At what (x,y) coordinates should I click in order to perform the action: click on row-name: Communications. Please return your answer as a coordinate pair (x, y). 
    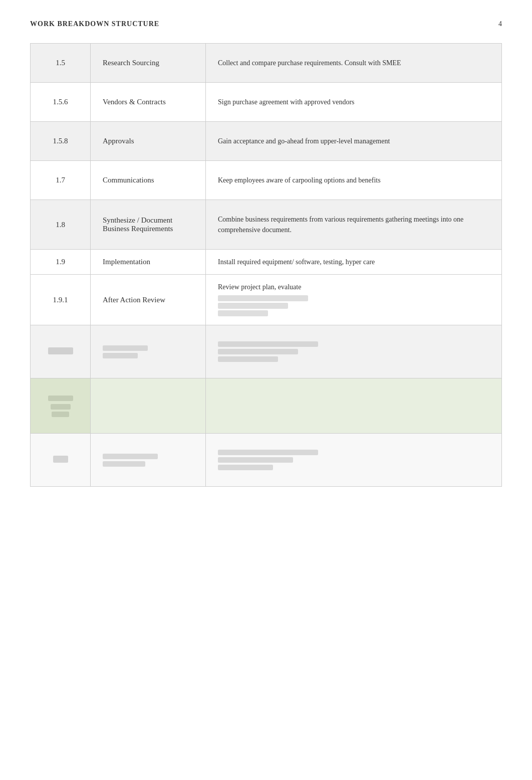
    Looking at the image, I should click on (148, 180).